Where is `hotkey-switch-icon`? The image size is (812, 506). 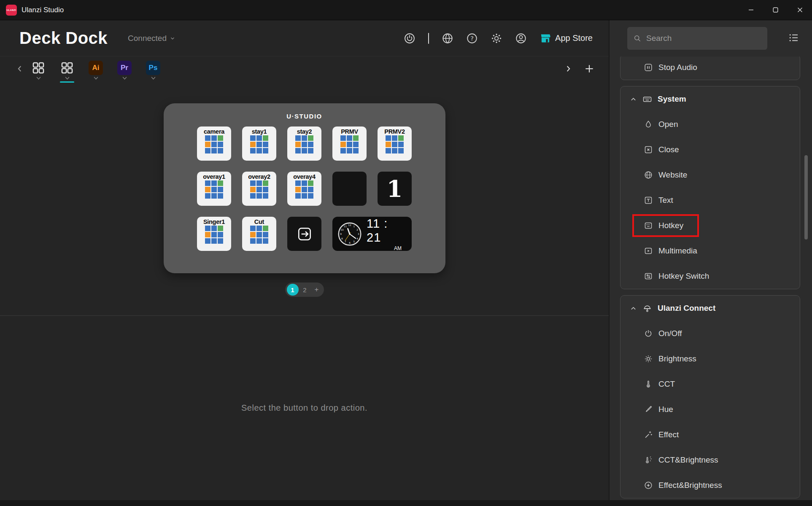 hotkey-switch-icon is located at coordinates (648, 276).